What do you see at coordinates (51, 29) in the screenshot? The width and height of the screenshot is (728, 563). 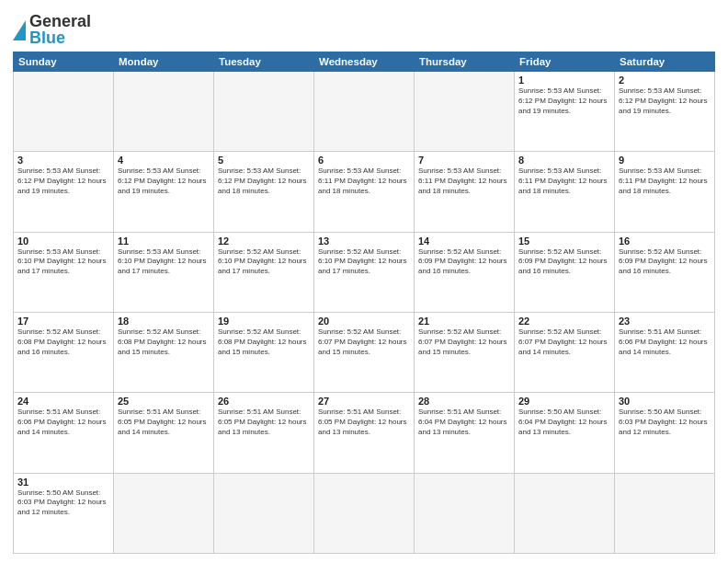 I see `logo: General Blue` at bounding box center [51, 29].